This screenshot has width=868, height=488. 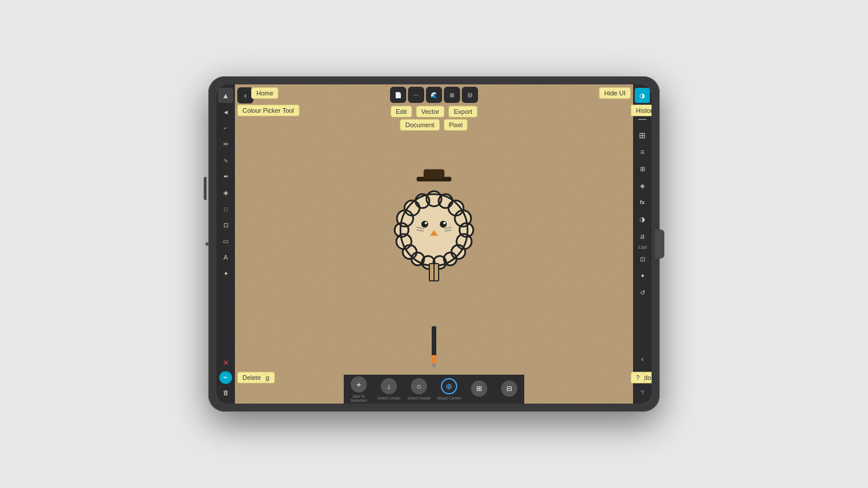 I want to click on collapse-tool: ⊟, so click(x=509, y=389).